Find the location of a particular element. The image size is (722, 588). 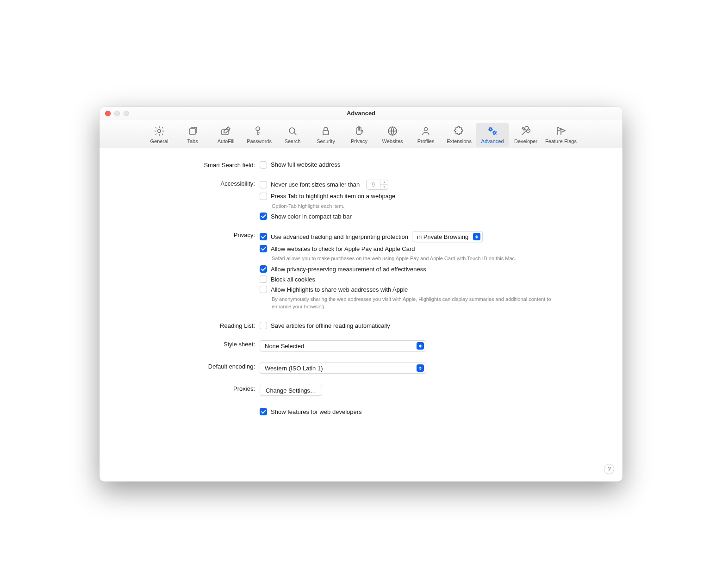

titlebar: Advanced is located at coordinates (361, 113).